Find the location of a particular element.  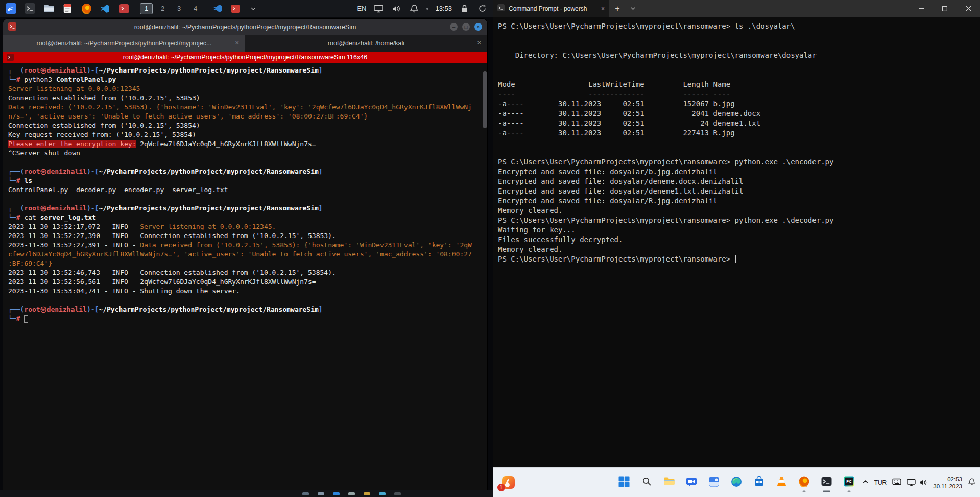

tab-label: root@denizhalil: ~/PycharmProjects/pytho… is located at coordinates (124, 43).